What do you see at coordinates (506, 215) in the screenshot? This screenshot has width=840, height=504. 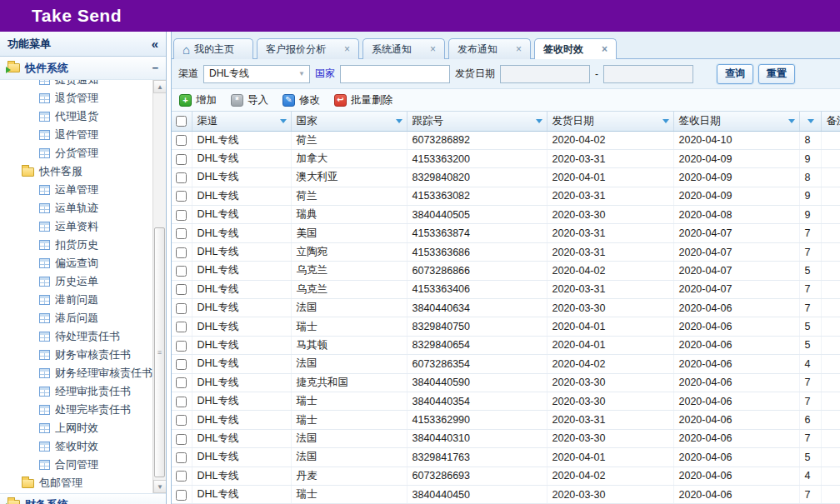 I see `table-row: DHL专线 瑞典 3840440505 2020-03-30 2020-04-0…` at bounding box center [506, 215].